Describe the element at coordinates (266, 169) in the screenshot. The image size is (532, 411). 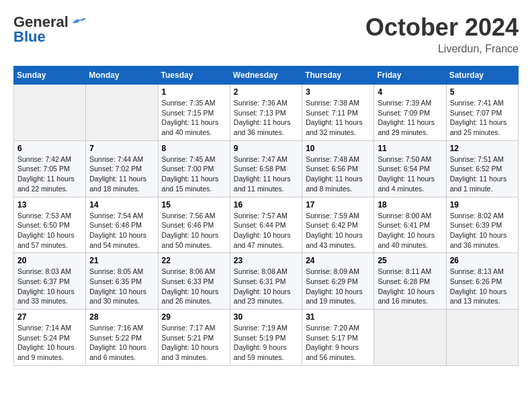
I see `week-row-2: 6Sunrise: 7:42 AMSunset: 7:05 PMDaylight…` at that location.